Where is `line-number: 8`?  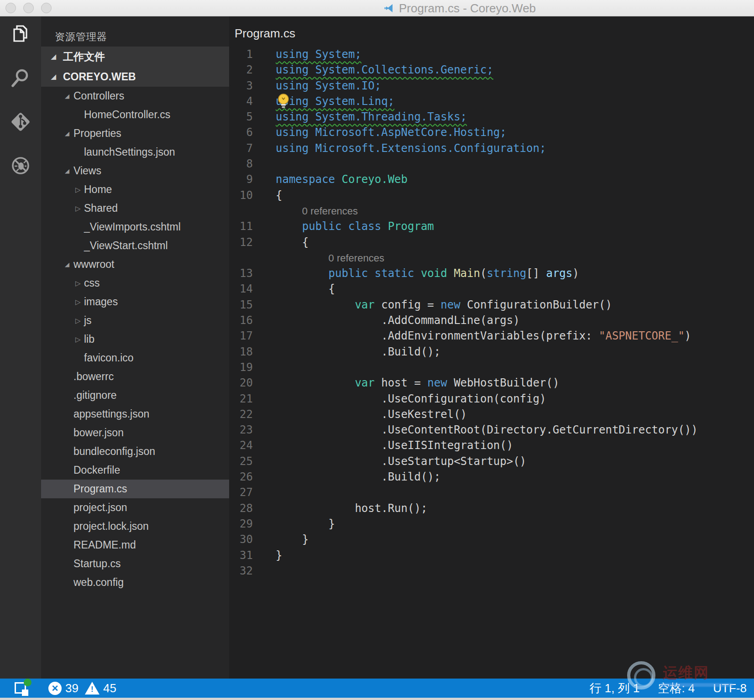 line-number: 8 is located at coordinates (241, 164).